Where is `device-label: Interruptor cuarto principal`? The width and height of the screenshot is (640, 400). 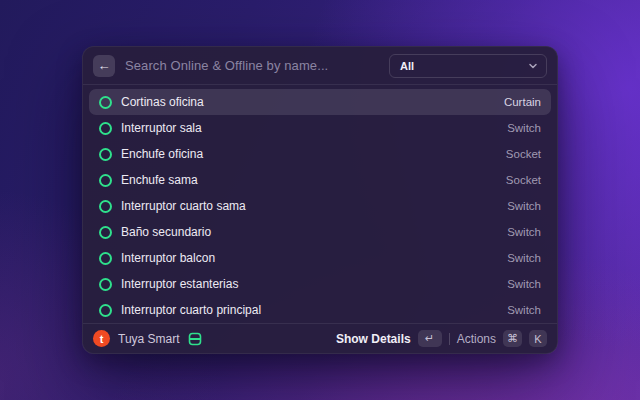 device-label: Interruptor cuarto principal is located at coordinates (191, 310).